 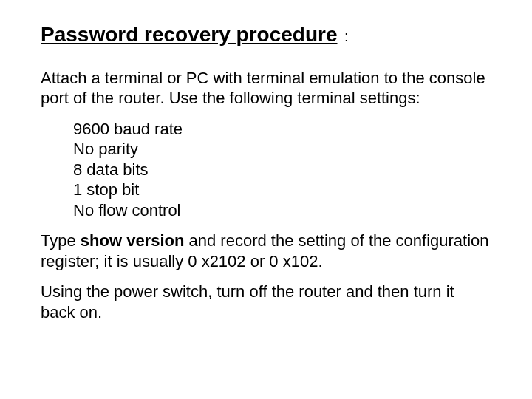 I want to click on step2-command: show version, so click(x=133, y=241).